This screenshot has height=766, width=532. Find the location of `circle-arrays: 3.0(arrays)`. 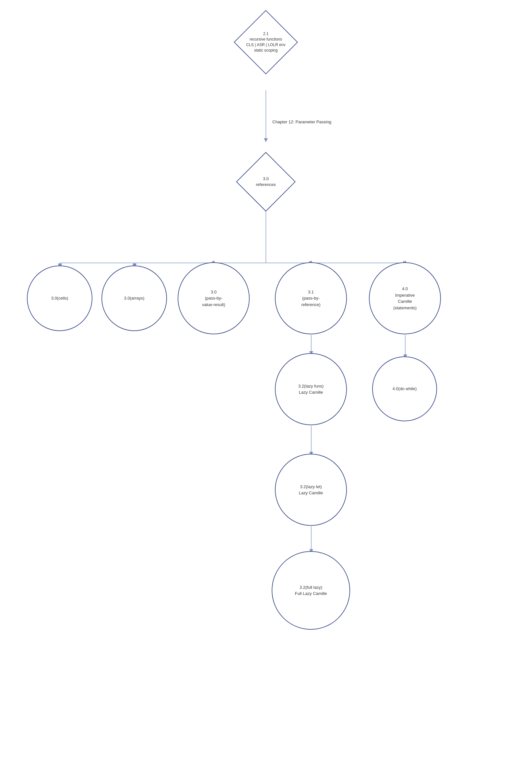

circle-arrays: 3.0(arrays) is located at coordinates (134, 298).